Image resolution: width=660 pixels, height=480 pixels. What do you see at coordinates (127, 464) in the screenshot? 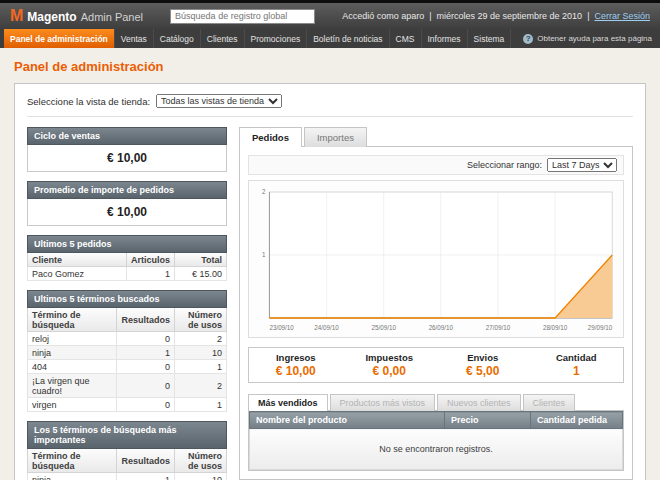
I see `top-search-terms-table: Término de búsquedaResultadosNúmero de u…` at bounding box center [127, 464].